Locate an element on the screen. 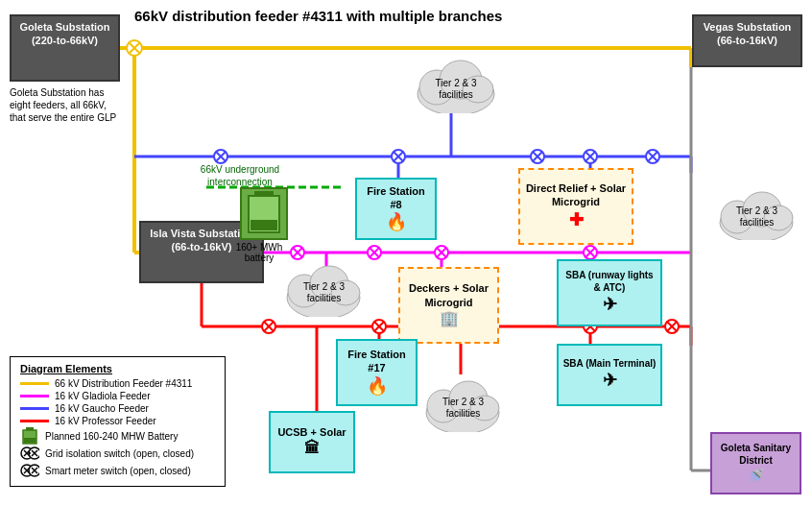 The image size is (812, 506). direct-relief-box: Direct Relief + Solar Microgrid ✚ is located at coordinates (576, 206).